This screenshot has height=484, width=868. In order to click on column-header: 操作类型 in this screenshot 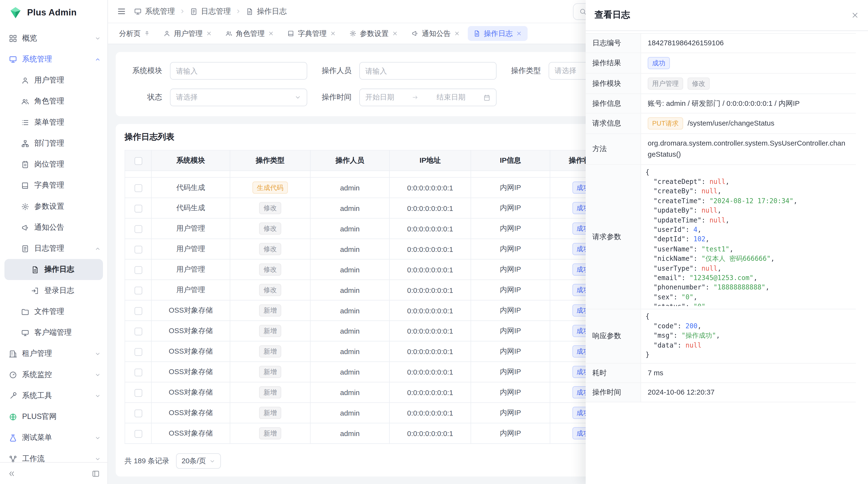, I will do `click(270, 160)`.